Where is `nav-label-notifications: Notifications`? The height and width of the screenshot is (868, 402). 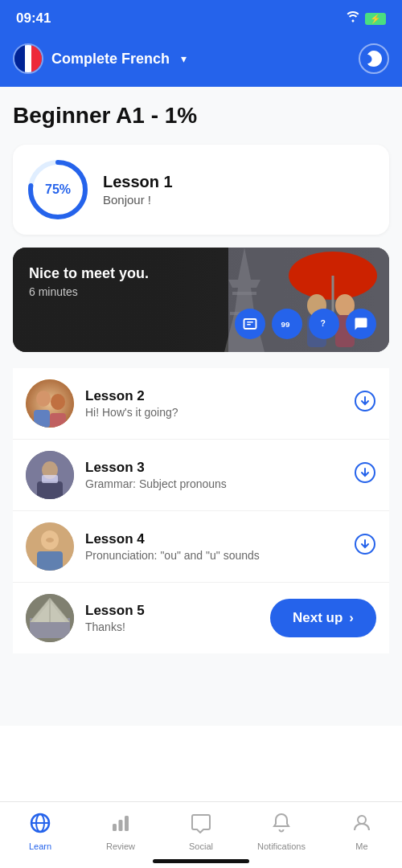 nav-label-notifications: Notifications is located at coordinates (281, 846).